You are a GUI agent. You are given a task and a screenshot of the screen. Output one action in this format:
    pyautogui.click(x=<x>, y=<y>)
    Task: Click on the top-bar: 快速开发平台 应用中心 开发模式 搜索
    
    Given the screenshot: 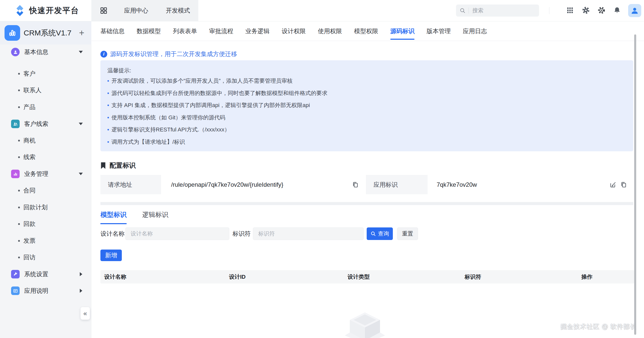 What is the action you would take?
    pyautogui.click(x=322, y=11)
    